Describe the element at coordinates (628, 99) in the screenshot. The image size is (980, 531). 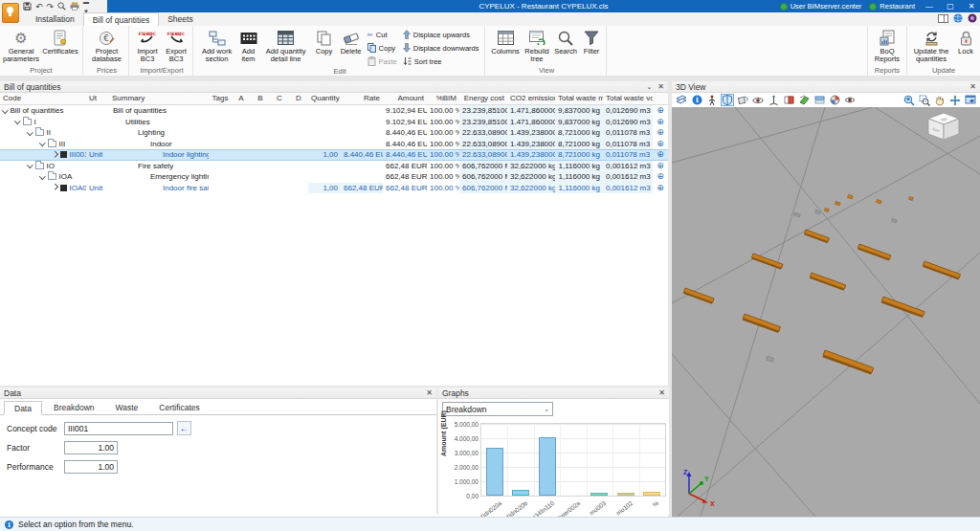
I see `column-header-volume: Total waste volume` at that location.